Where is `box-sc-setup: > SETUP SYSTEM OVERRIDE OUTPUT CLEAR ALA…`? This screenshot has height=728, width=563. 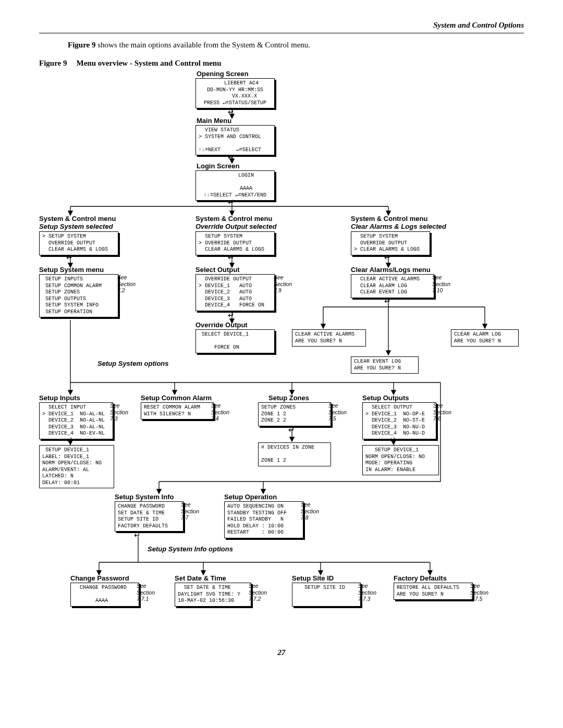 box-sc-setup: > SETUP SYSTEM OVERRIDE OUTPUT CLEAR ALA… is located at coordinates (79, 243).